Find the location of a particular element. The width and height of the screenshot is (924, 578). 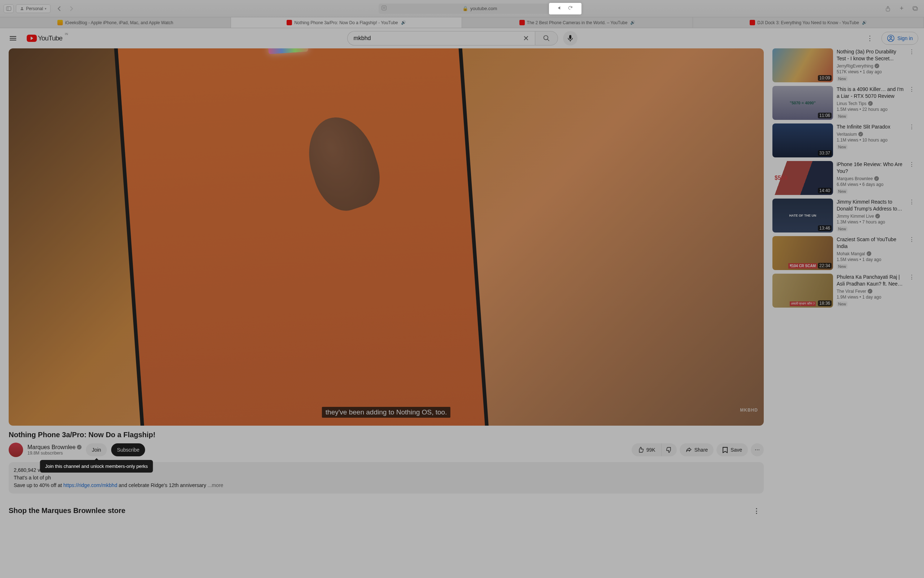

rec-duration: 10:09 is located at coordinates (825, 78).